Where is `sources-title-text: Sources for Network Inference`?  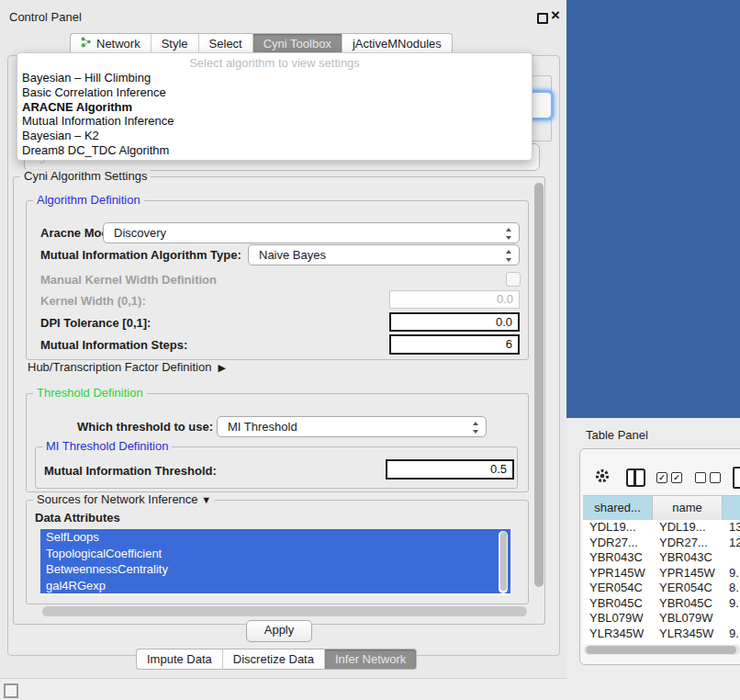
sources-title-text: Sources for Network Inference is located at coordinates (118, 500).